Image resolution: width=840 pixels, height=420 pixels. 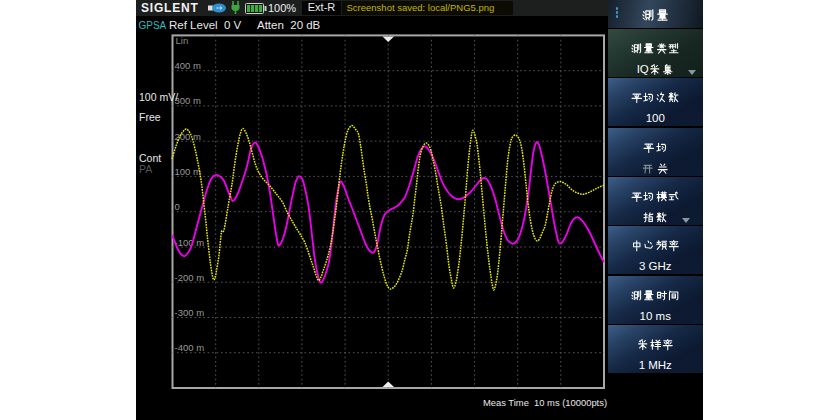 I want to click on svg-text: 300 m, so click(x=188, y=100).